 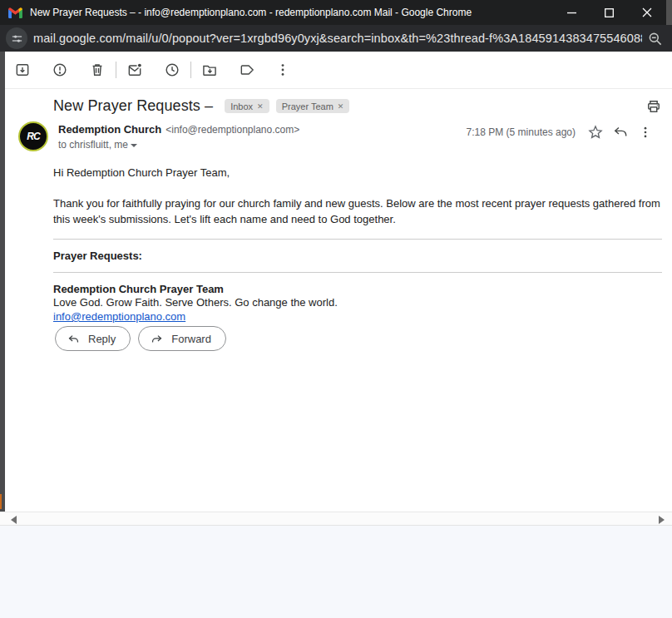 I want to click on email-subject: New Prayer Requests –, so click(x=133, y=106).